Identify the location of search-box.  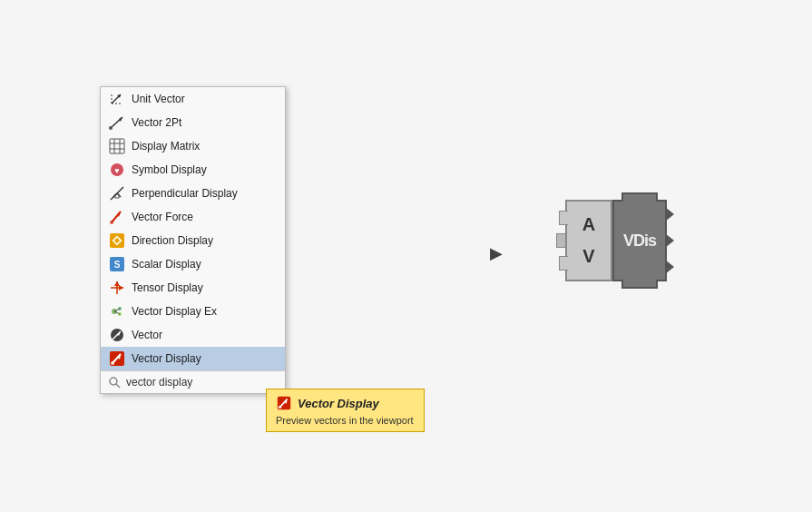
(192, 381).